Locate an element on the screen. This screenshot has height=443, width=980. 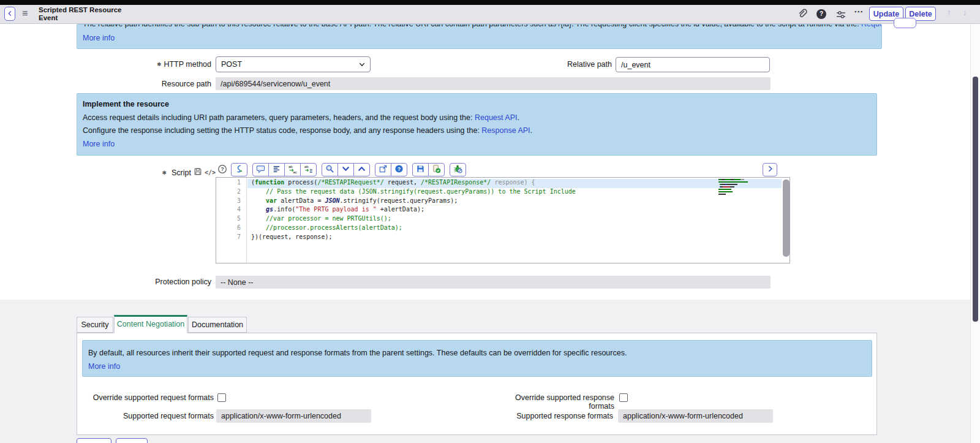
save-disk-icon is located at coordinates (198, 173).